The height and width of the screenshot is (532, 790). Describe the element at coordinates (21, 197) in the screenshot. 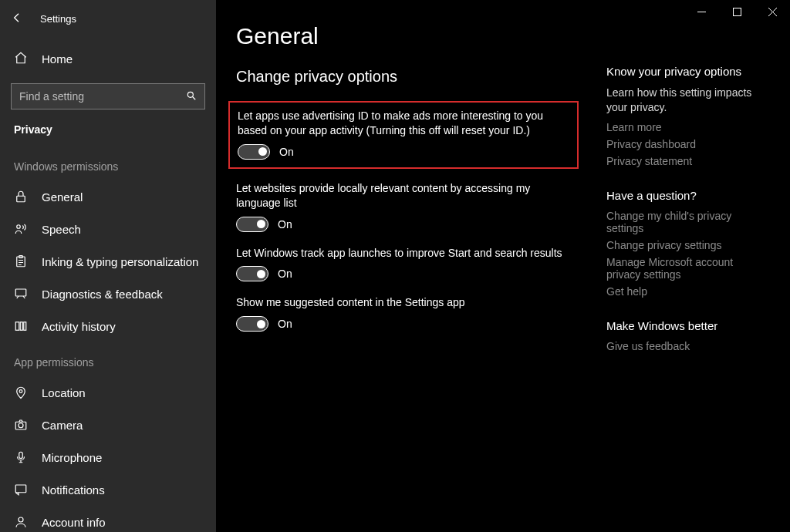

I see `lock-icon` at that location.